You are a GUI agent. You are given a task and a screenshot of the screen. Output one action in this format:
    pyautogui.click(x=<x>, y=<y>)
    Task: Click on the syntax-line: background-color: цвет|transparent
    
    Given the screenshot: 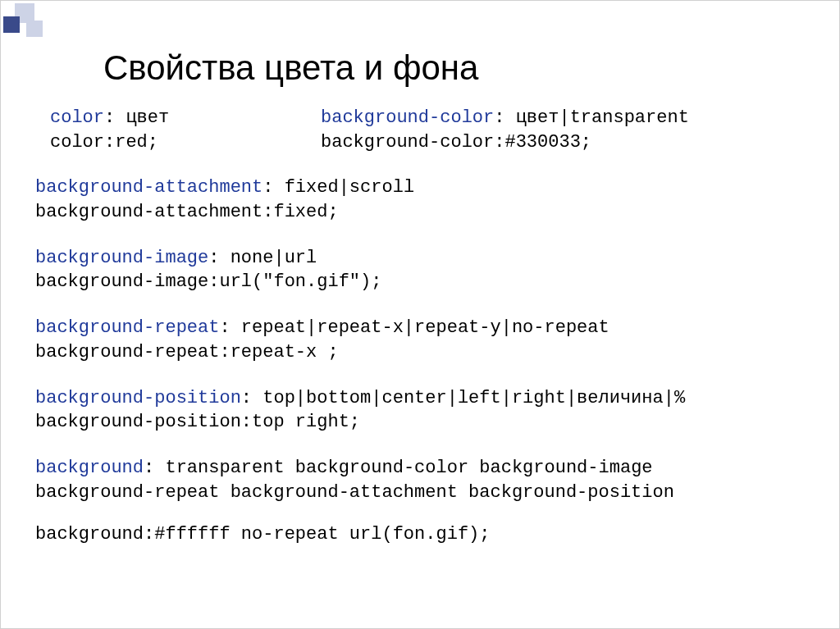 What is the action you would take?
    pyautogui.click(x=568, y=118)
    